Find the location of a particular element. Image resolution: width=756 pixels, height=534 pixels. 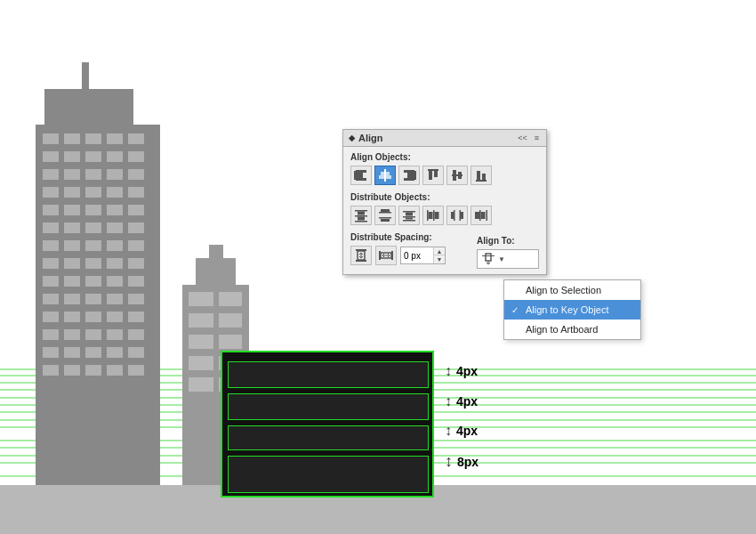

space-h-btn is located at coordinates (386, 255).